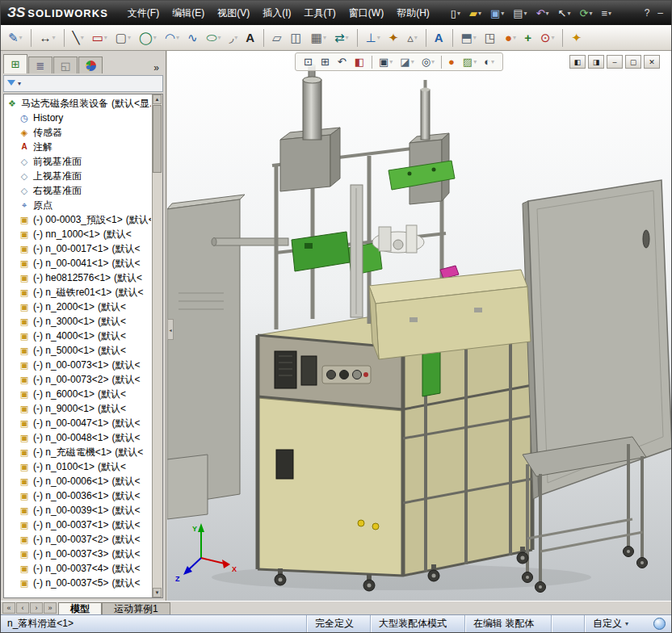 The width and height of the screenshot is (672, 633). I want to click on previous-view-button: ↶, so click(342, 61).